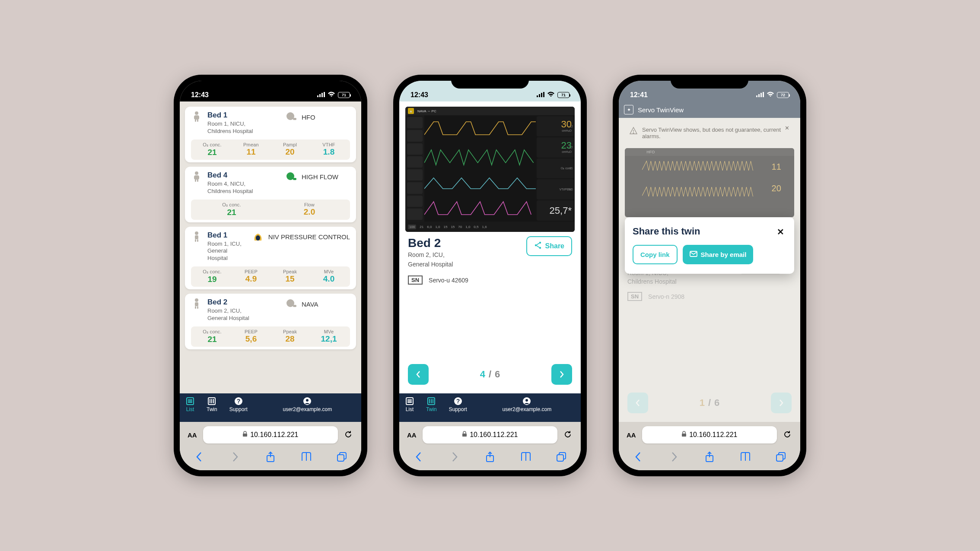  Describe the element at coordinates (490, 459) in the screenshot. I see `safari-toolbar` at that location.